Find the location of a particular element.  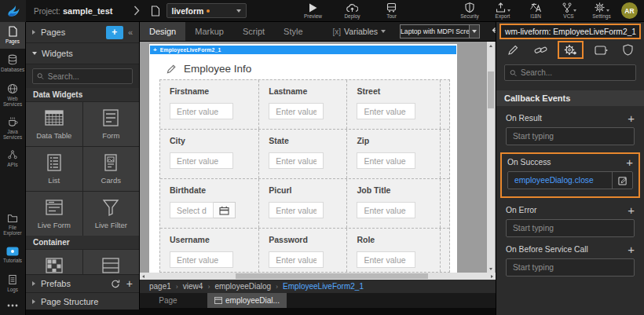

tab-design: Design is located at coordinates (163, 31).